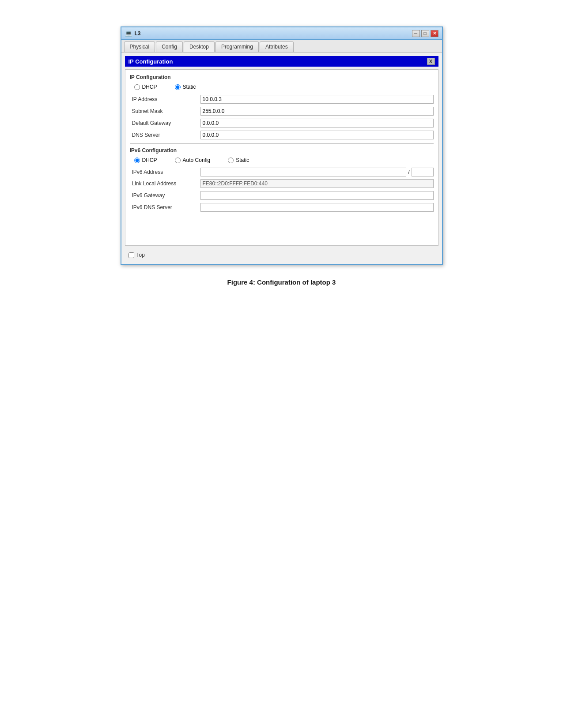 This screenshot has height=728, width=563. I want to click on ipv6-static-label: Static, so click(242, 160).